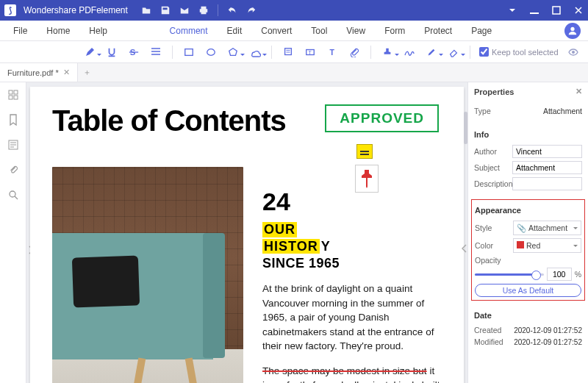  I want to click on menu-page: Page, so click(481, 31).